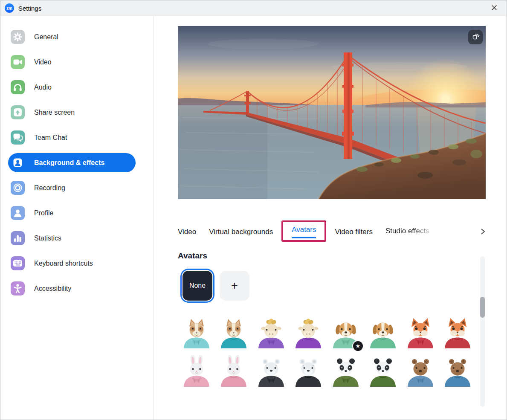 Image resolution: width=507 pixels, height=420 pixels. I want to click on tab-label: Avatars, so click(304, 232).